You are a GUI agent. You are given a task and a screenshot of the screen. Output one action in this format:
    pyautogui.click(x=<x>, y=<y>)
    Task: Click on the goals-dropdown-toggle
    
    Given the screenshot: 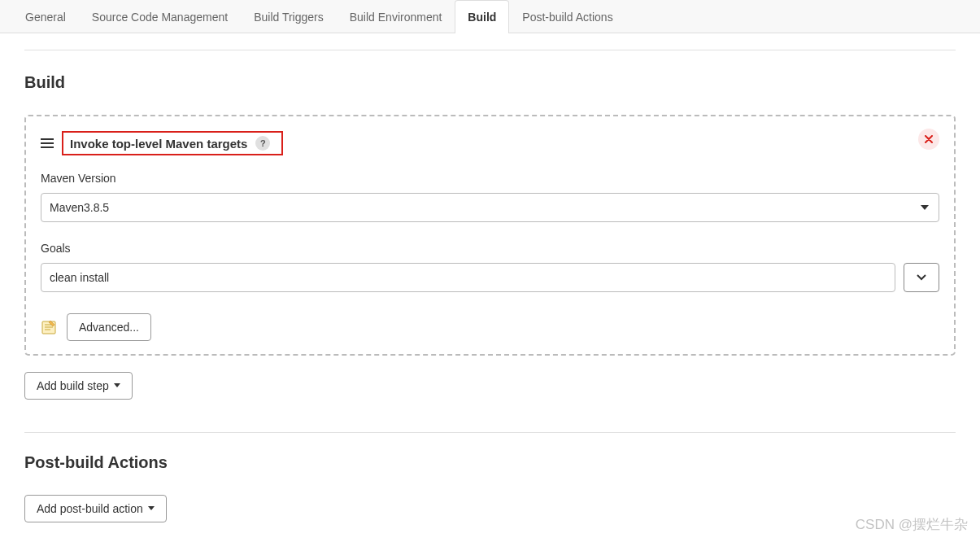 What is the action you would take?
    pyautogui.click(x=921, y=278)
    